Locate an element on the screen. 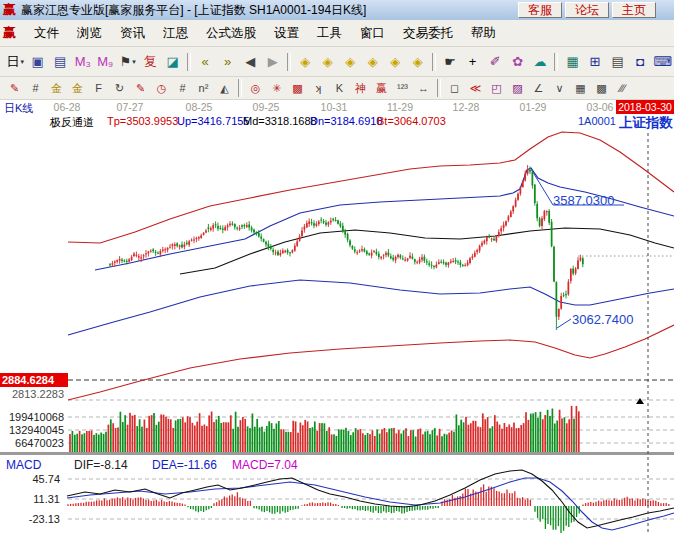 This screenshot has height=533, width=674. menu-item-6: 设置 is located at coordinates (286, 33).